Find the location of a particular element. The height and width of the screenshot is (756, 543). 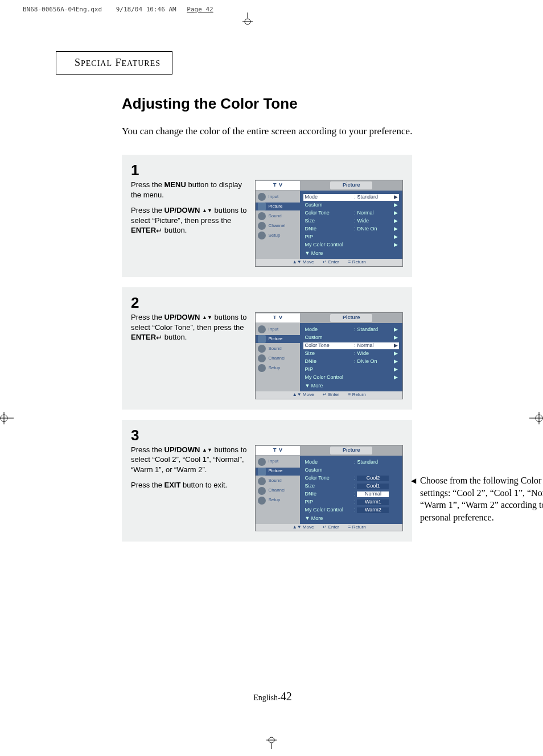

osd-menu-row: Custom is located at coordinates (351, 470).